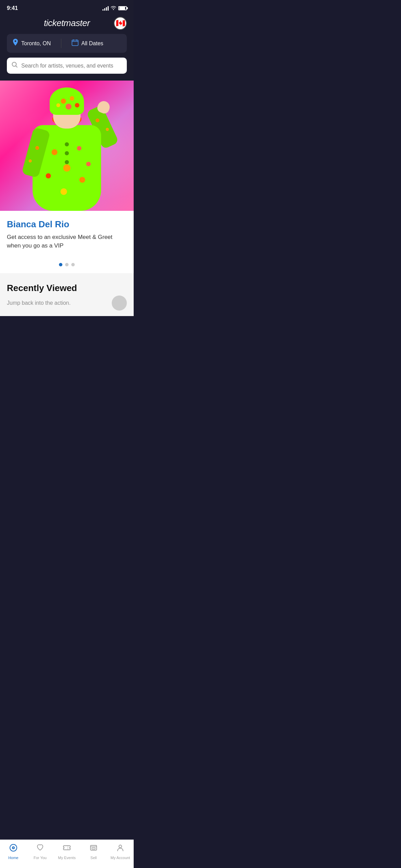 This screenshot has height=868, width=401. Describe the element at coordinates (67, 57) in the screenshot. I see `search-area: Toronto, ON All Dates` at that location.